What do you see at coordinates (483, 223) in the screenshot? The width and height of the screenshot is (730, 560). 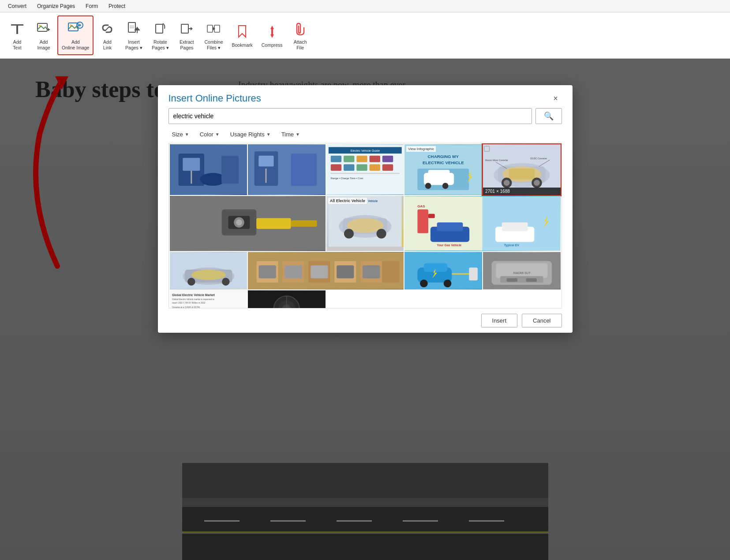 I see `image-item-8: GAS Your Gas Vehicle` at bounding box center [483, 223].